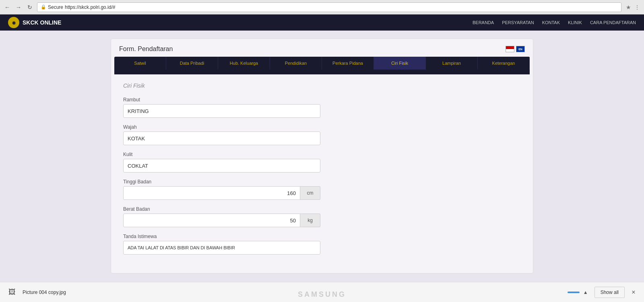 This screenshot has height=302, width=644. What do you see at coordinates (35, 23) in the screenshot?
I see `site-logo: ◉ SKCK ONLINE` at bounding box center [35, 23].